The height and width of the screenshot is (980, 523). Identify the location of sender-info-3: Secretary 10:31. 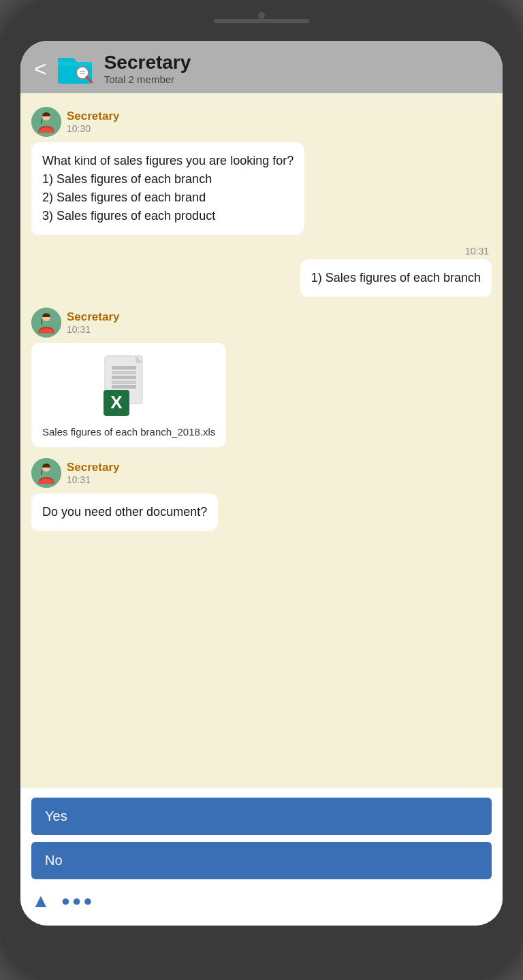
(93, 323).